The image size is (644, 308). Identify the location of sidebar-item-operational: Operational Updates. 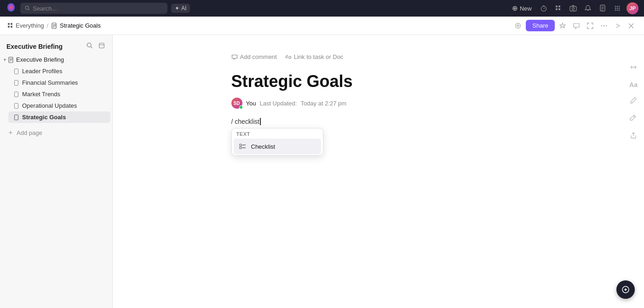
(59, 106).